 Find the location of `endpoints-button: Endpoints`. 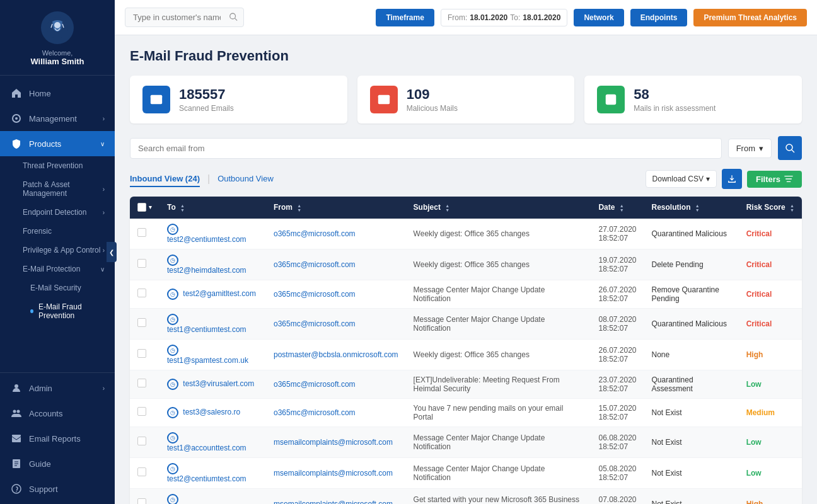

endpoints-button: Endpoints is located at coordinates (659, 18).